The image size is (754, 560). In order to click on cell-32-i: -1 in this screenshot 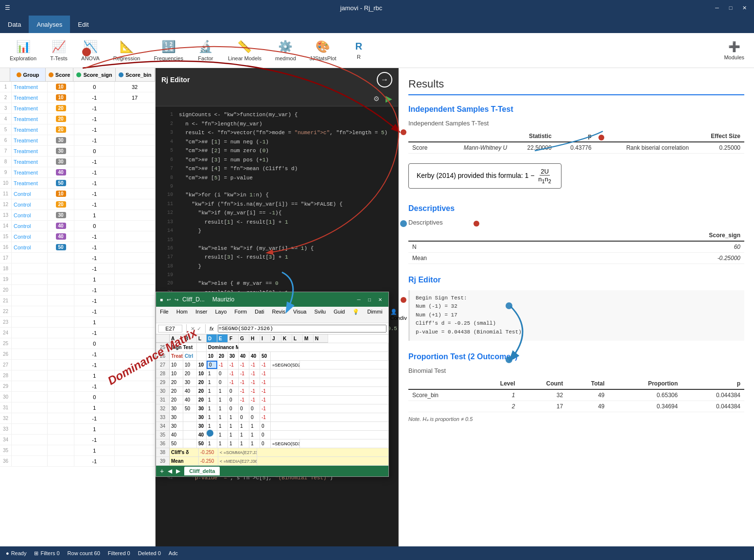, I will do `click(265, 408)`.